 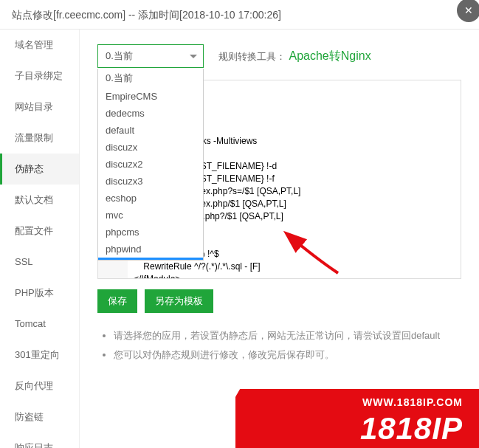 What do you see at coordinates (151, 148) in the screenshot?
I see `dropdown-option: discuzx` at bounding box center [151, 148].